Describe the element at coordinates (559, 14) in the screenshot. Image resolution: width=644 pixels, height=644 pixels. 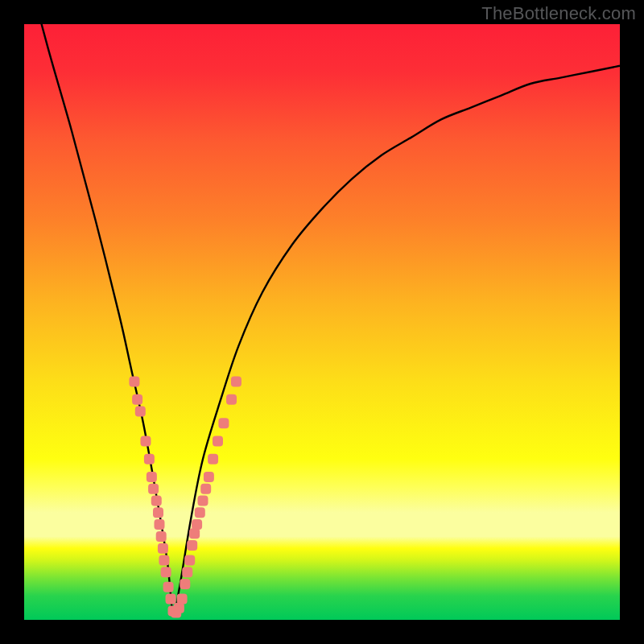
I see `watermark-text: TheBottleneck.com` at that location.